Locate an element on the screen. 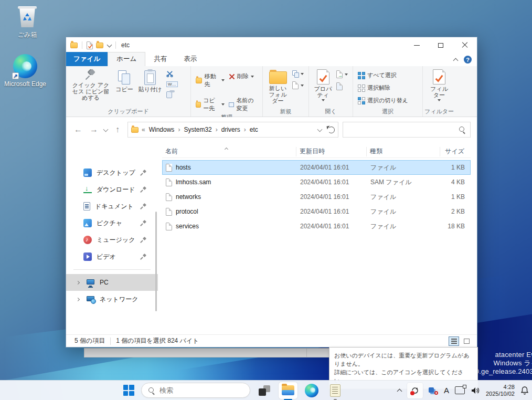 The height and width of the screenshot is (400, 532). tab-file: ファイル is located at coordinates (87, 59).